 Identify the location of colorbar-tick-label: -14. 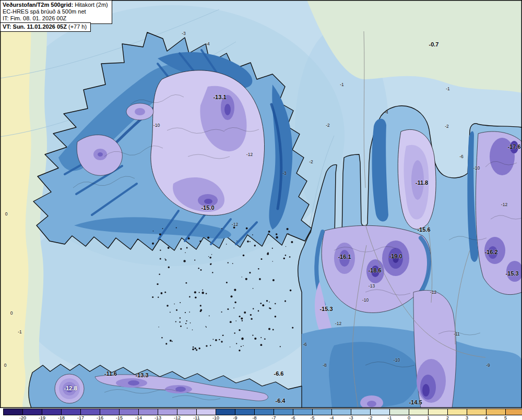
(139, 417).